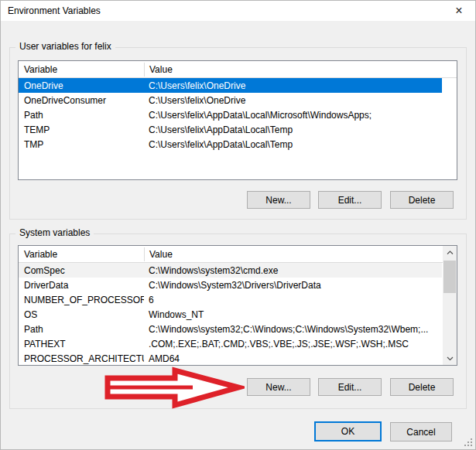 This screenshot has height=450, width=476. Describe the element at coordinates (81, 145) in the screenshot. I see `variable-cell: TMP` at that location.